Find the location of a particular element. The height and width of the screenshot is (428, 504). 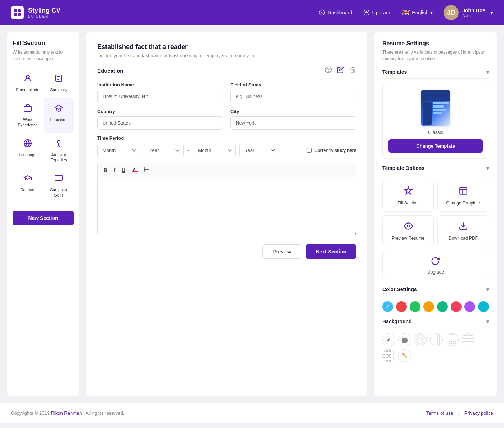

download-pdf-card: Download PDF is located at coordinates (463, 231).